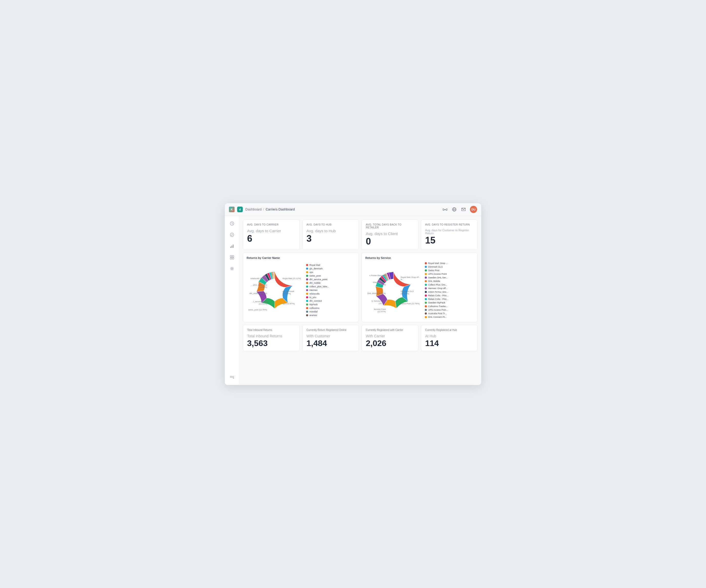 The width and height of the screenshot is (706, 588). Describe the element at coordinates (463, 209) in the screenshot. I see `mail-icon` at that location.